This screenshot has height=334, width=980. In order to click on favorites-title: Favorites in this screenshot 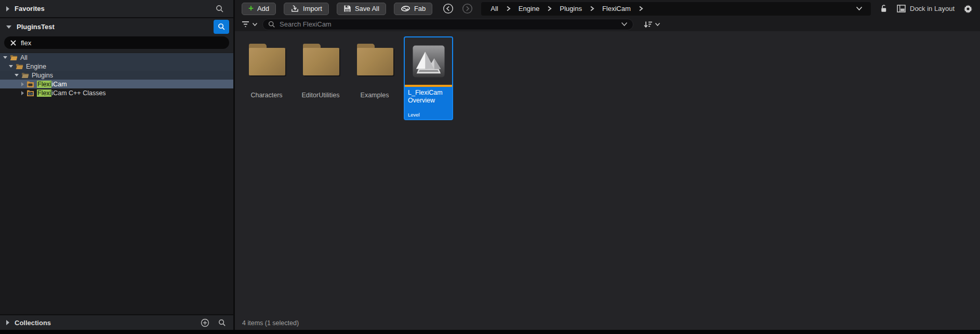, I will do `click(30, 8)`.